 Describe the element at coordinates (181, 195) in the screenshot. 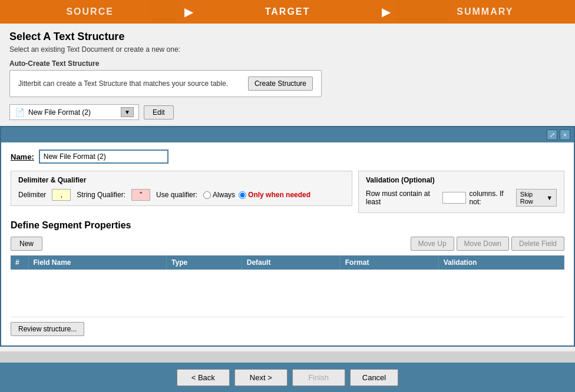

I see `delimiter-row: Delimiter String Qualifier: Use qualifie…` at that location.